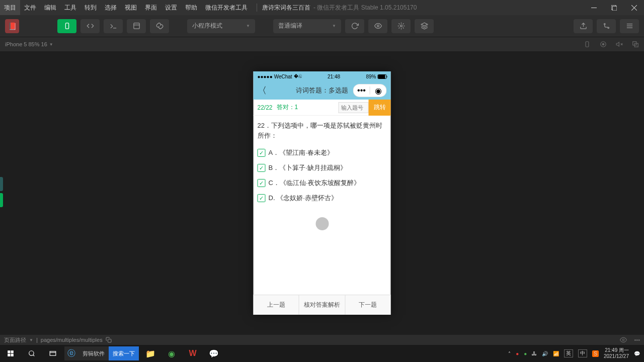 The height and width of the screenshot is (362, 644). What do you see at coordinates (307, 26) in the screenshot?
I see `compile-dropdown: 普通编译▼` at bounding box center [307, 26].